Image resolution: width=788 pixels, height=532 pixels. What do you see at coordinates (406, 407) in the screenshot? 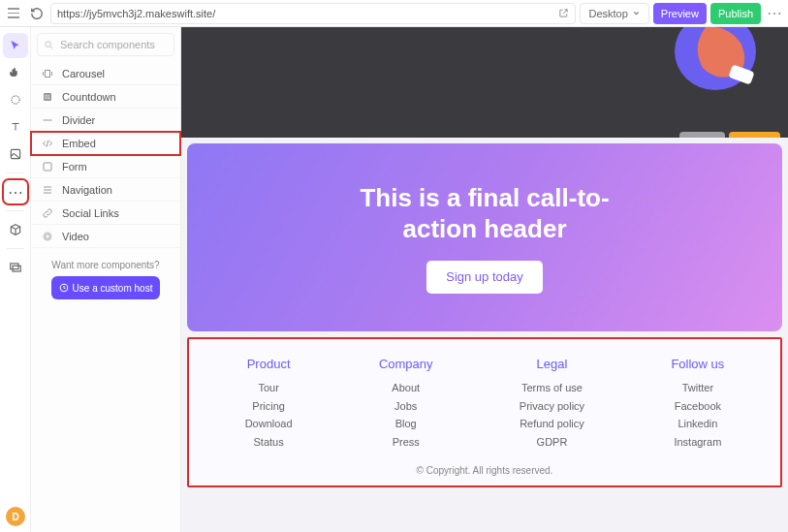
I see `footer-link: Jobs` at bounding box center [406, 407].